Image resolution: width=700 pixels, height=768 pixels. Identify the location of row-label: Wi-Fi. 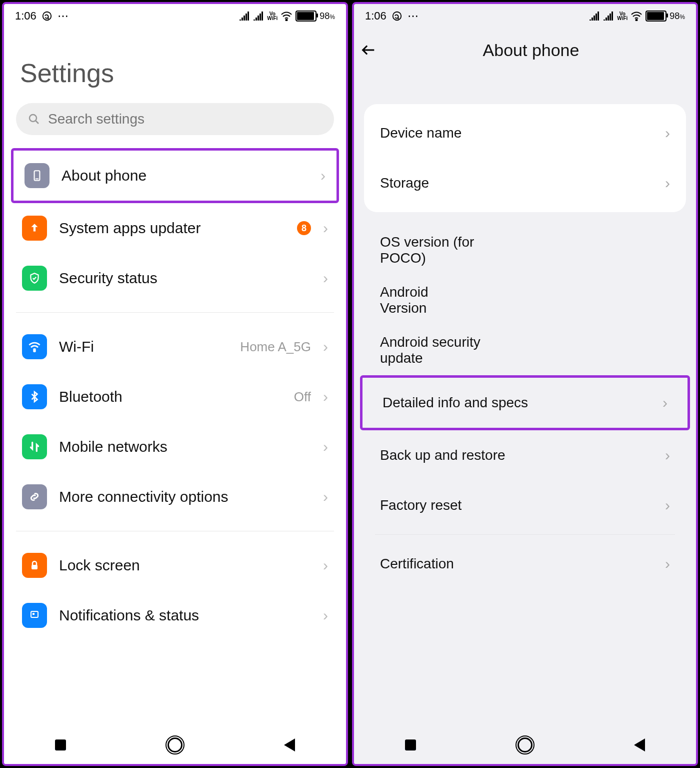
(144, 347).